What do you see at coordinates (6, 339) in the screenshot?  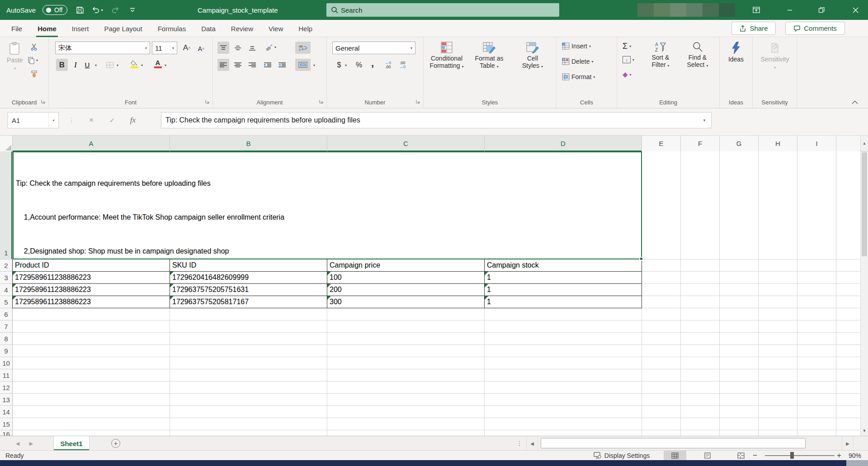 I see `row-header-8: 8` at bounding box center [6, 339].